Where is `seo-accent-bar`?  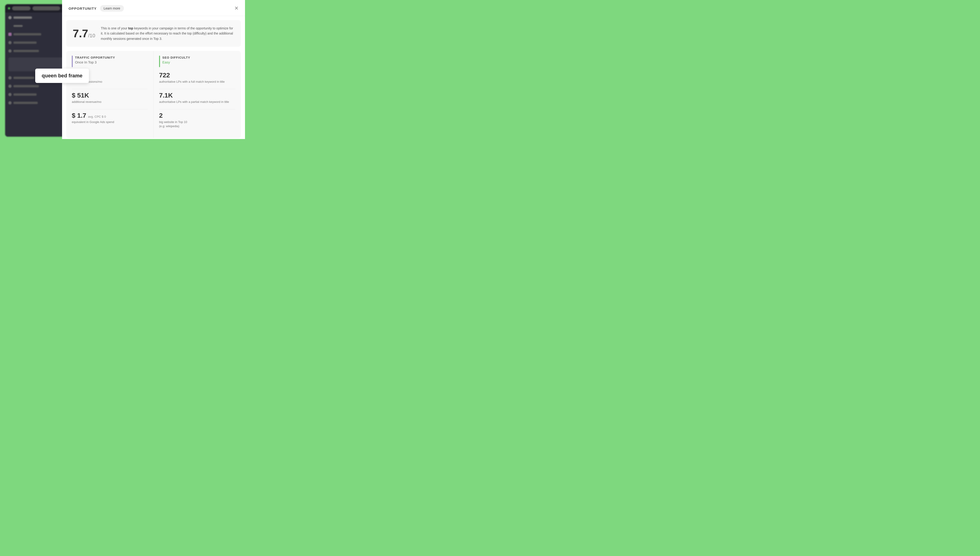 seo-accent-bar is located at coordinates (160, 61).